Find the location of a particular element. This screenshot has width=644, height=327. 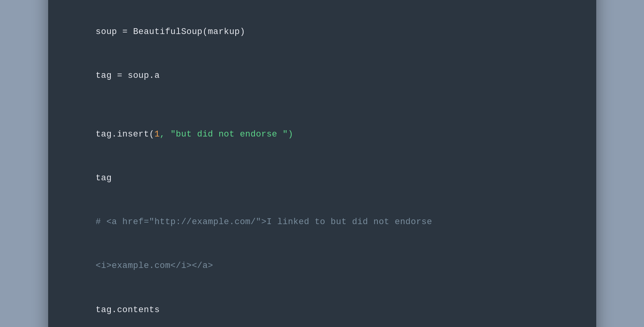

code-line-6: tag.contents is located at coordinates (322, 307).